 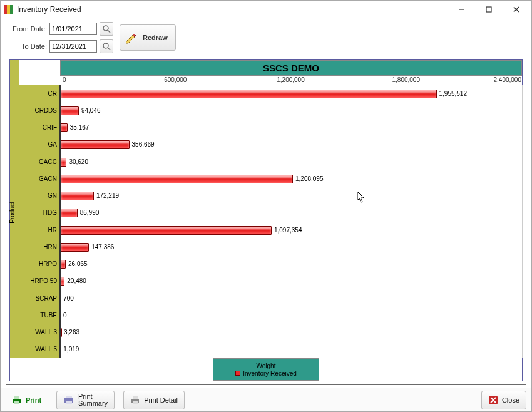 What do you see at coordinates (71, 349) in the screenshot?
I see `bar-value-label: 1,019` at bounding box center [71, 349].